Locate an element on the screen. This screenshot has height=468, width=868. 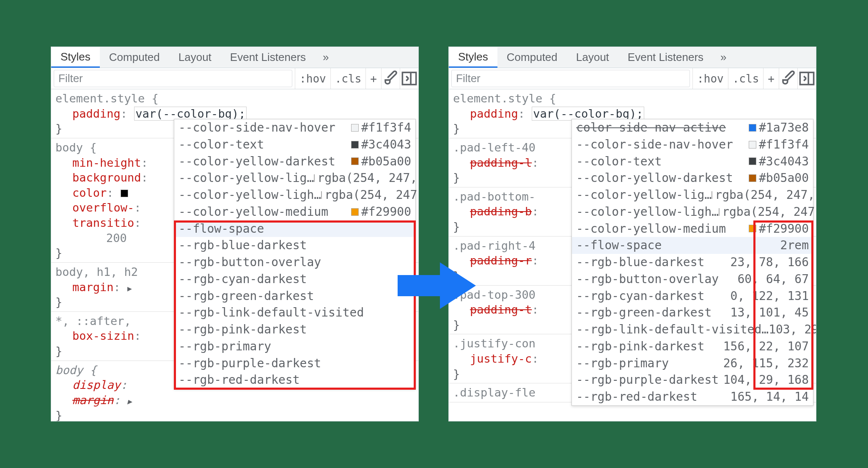
ac-item: --flow-space is located at coordinates (295, 229).